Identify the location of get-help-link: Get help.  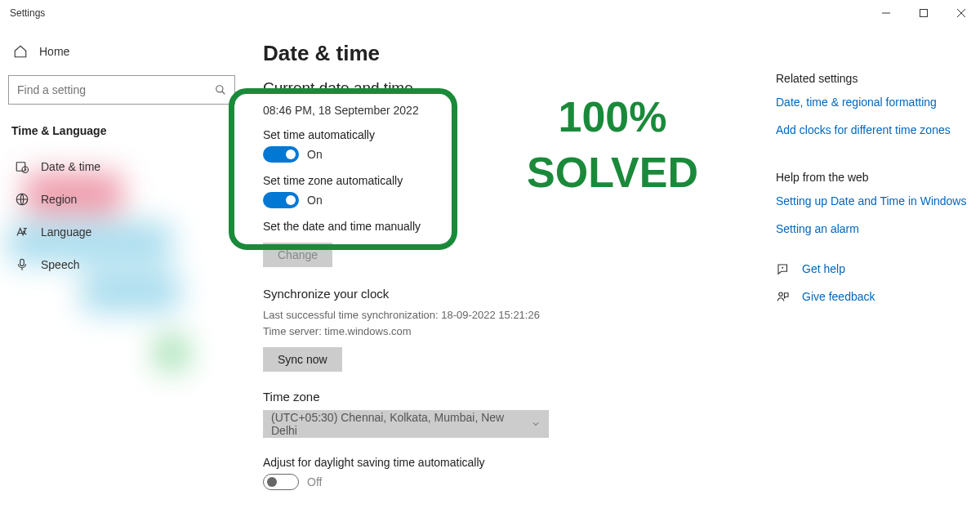
(823, 270).